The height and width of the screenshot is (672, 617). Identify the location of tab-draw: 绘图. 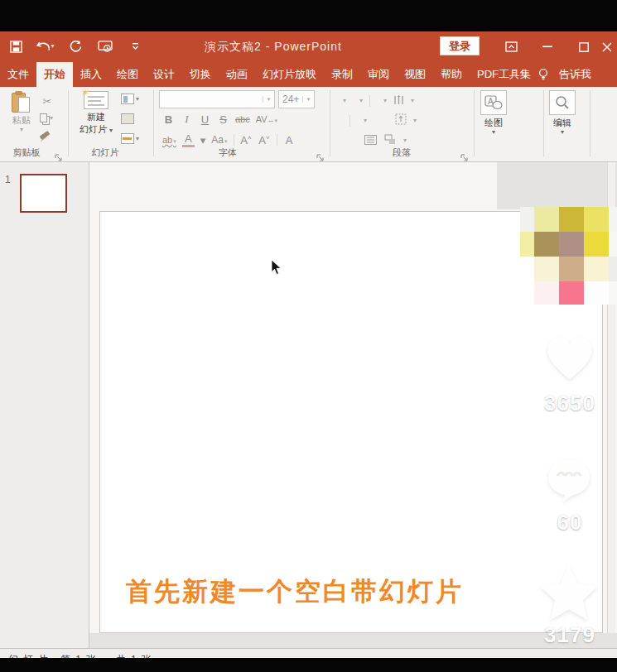
(128, 74).